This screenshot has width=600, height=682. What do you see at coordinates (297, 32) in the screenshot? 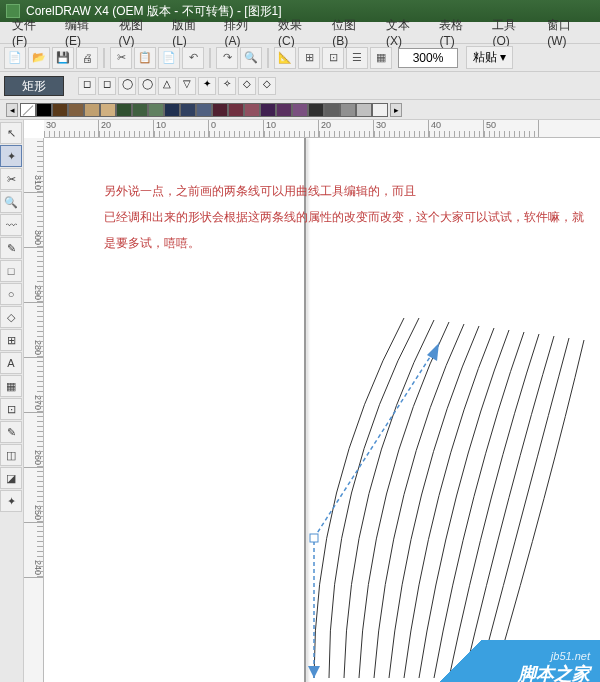
I see `menu-item: 效果(C)` at bounding box center [297, 32].